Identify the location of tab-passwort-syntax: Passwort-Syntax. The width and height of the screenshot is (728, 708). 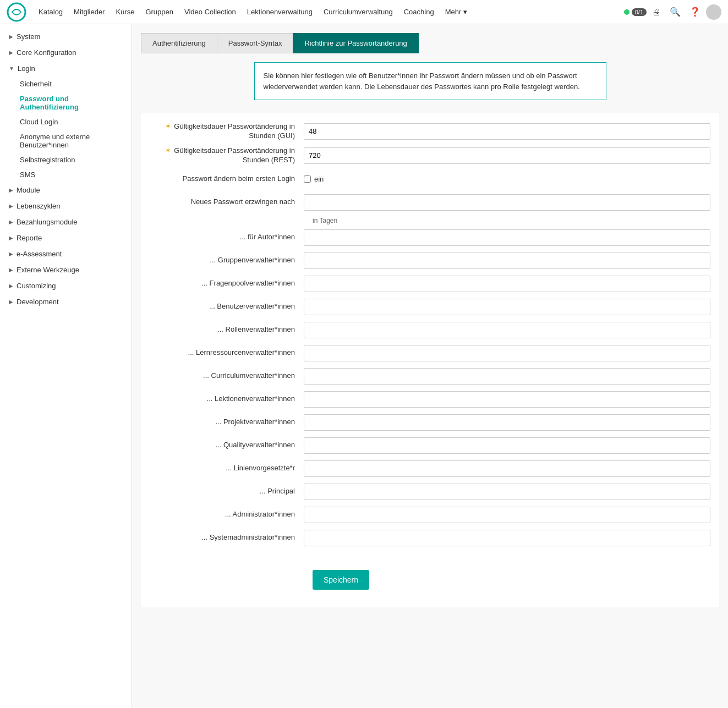
(255, 43).